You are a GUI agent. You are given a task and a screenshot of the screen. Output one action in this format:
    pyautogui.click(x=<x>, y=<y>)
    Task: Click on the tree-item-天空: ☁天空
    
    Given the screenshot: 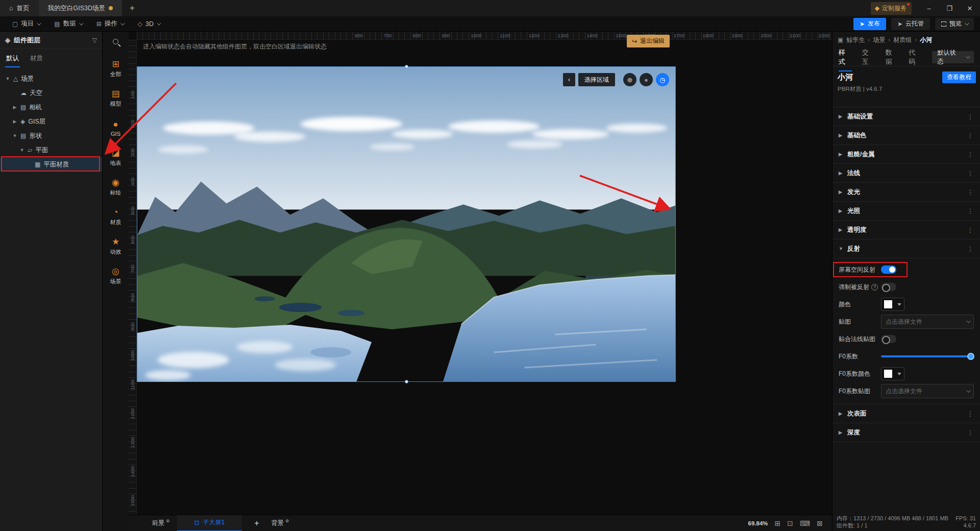 What is the action you would take?
    pyautogui.click(x=51, y=93)
    